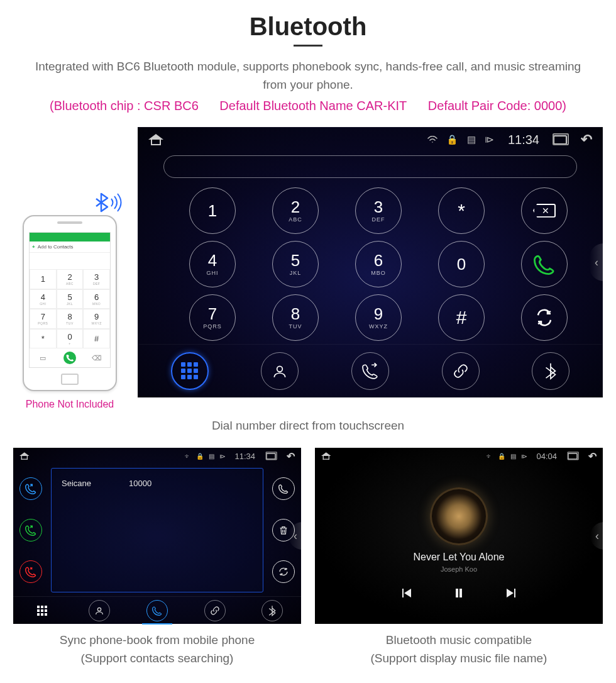 The image size is (616, 683). What do you see at coordinates (544, 318) in the screenshot?
I see `swap-key` at bounding box center [544, 318].